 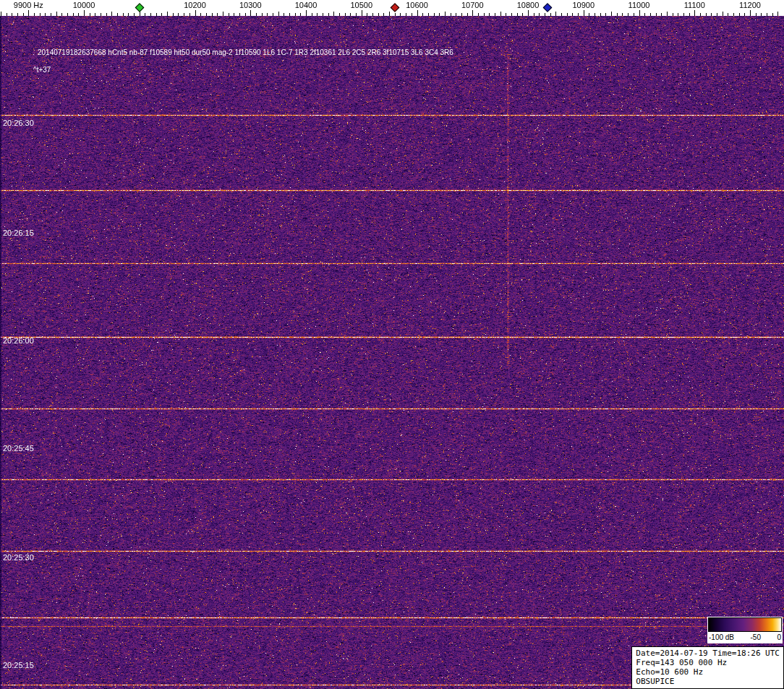 What do you see at coordinates (19, 341) in the screenshot?
I see `time-tick-label: 20:26:00` at bounding box center [19, 341].